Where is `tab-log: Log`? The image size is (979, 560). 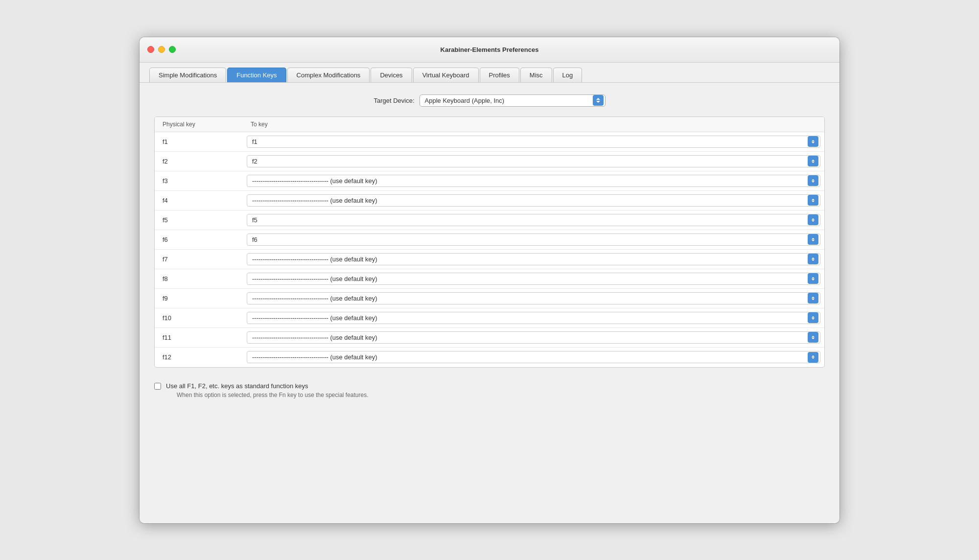 tab-log: Log is located at coordinates (568, 75).